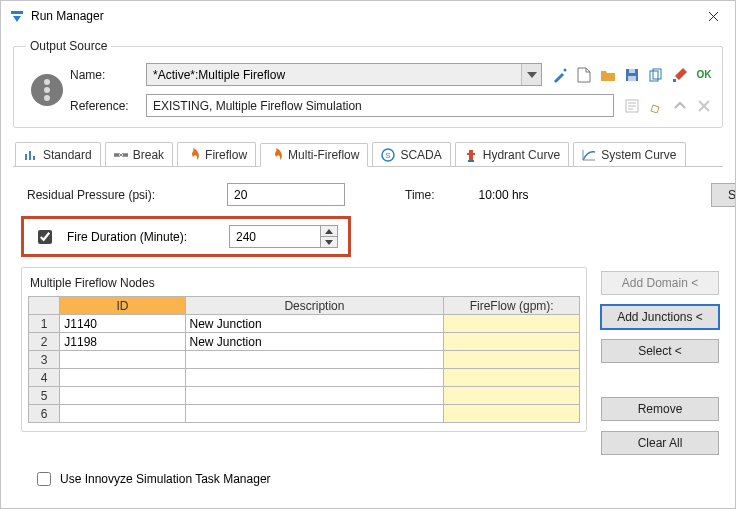 The width and height of the screenshot is (736, 509). Describe the element at coordinates (44, 306) in the screenshot. I see `col-corner` at that location.